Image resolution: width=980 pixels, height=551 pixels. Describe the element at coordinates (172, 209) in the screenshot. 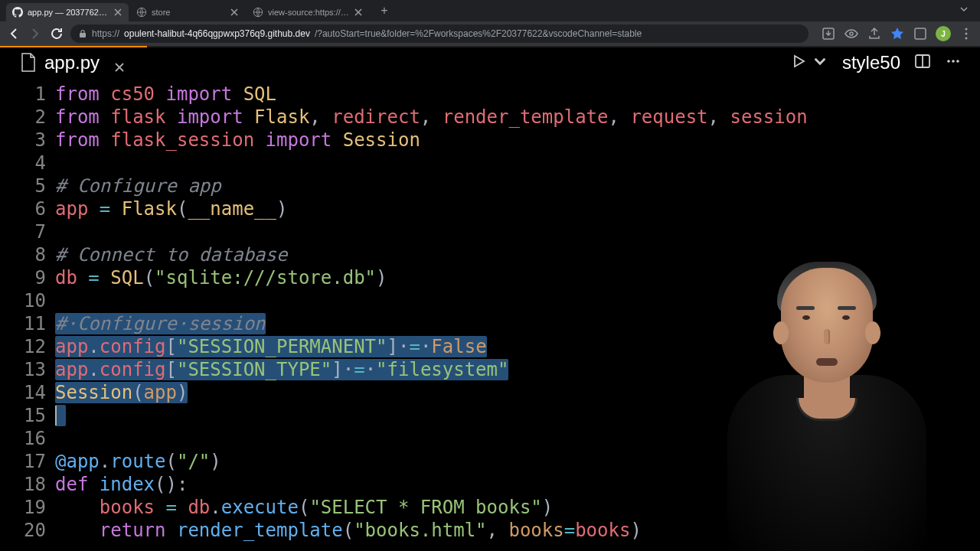

I see `code-content: app = Flask(__name__)` at that location.